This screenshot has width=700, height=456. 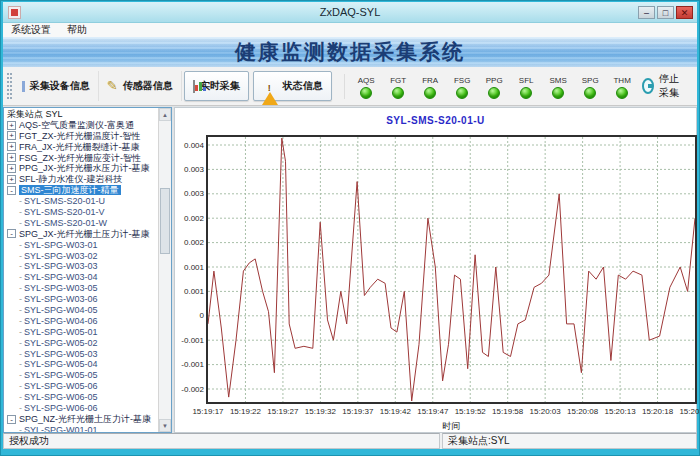 What do you see at coordinates (81, 376) in the screenshot?
I see `tree-leaf-syl-spg-w05-05: -SYL-SPG-W05-05` at bounding box center [81, 376].